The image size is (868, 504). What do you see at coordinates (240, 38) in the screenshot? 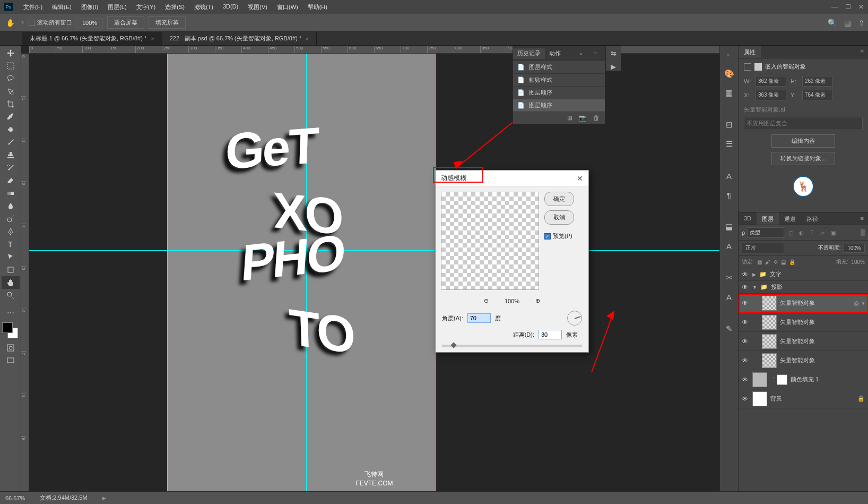
I see `document-tab-2: 222 - 副本.psd @ 66.7% (矢量智能对象, RGB/8#) *×` at bounding box center [240, 38].